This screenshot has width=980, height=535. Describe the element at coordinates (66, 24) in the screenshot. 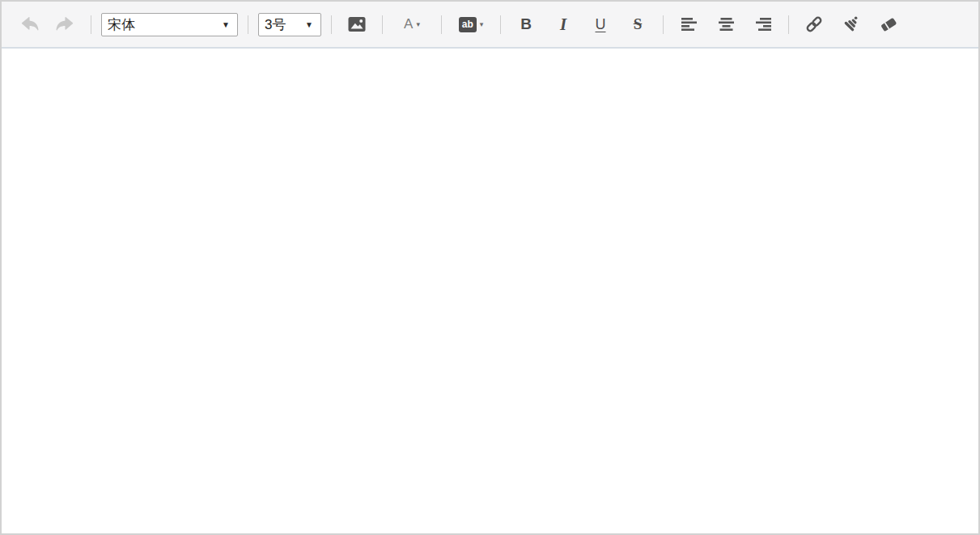

I see `redo-arrow-icon` at that location.